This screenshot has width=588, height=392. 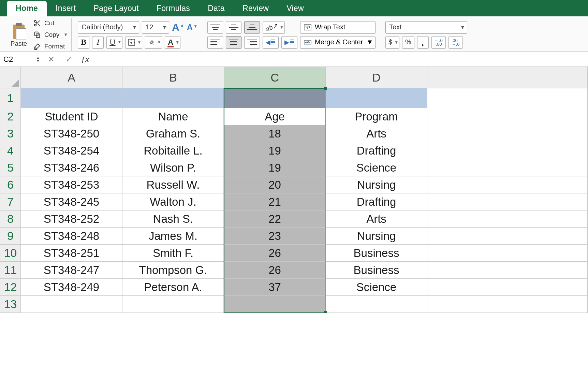 I want to click on cell: 21, so click(x=275, y=202).